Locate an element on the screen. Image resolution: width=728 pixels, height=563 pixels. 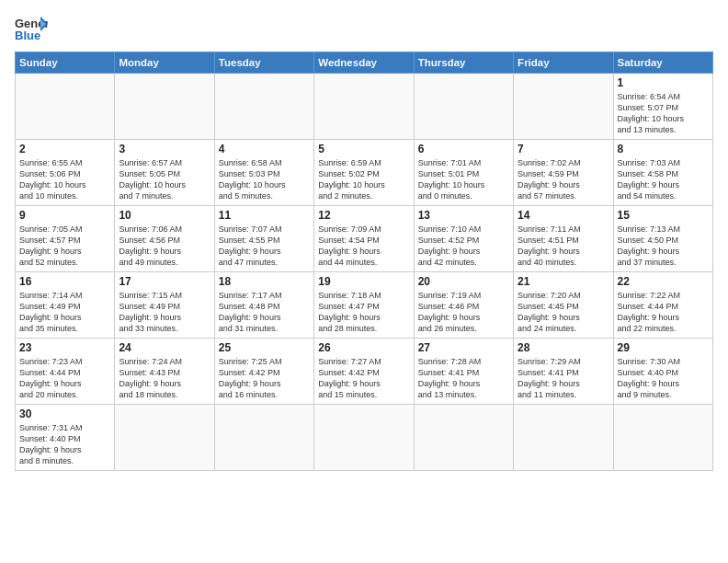
day-number: 6 is located at coordinates (463, 149).